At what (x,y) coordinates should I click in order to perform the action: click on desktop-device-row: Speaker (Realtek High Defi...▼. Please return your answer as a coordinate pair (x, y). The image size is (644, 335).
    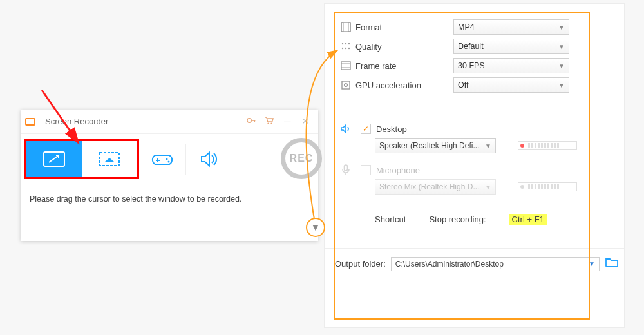
    Looking at the image, I should click on (496, 146).